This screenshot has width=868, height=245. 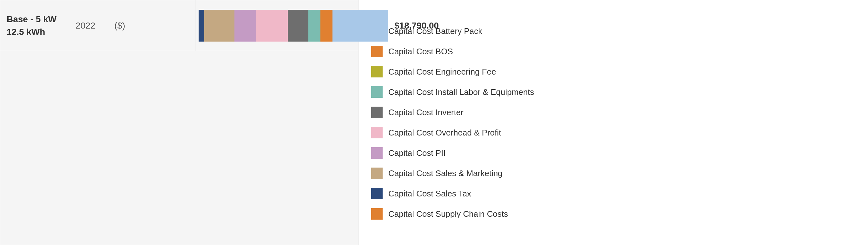 I want to click on legend-swatch-engineering-fee, so click(x=377, y=72).